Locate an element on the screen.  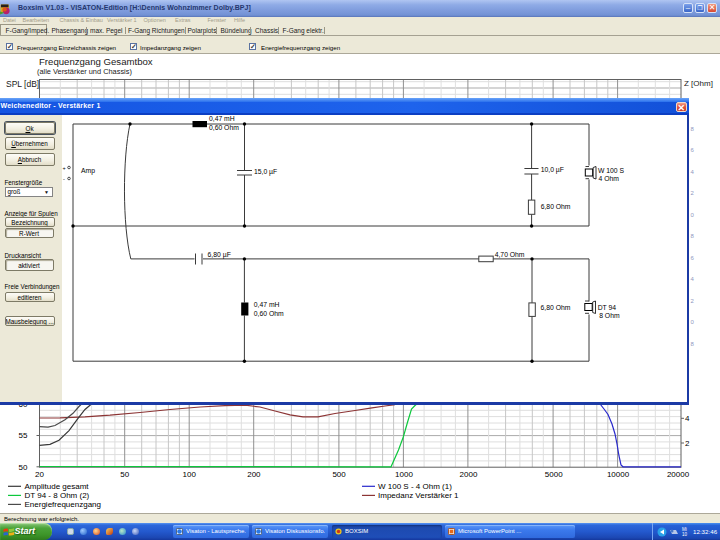
svg-text: 10000 is located at coordinates (618, 474).